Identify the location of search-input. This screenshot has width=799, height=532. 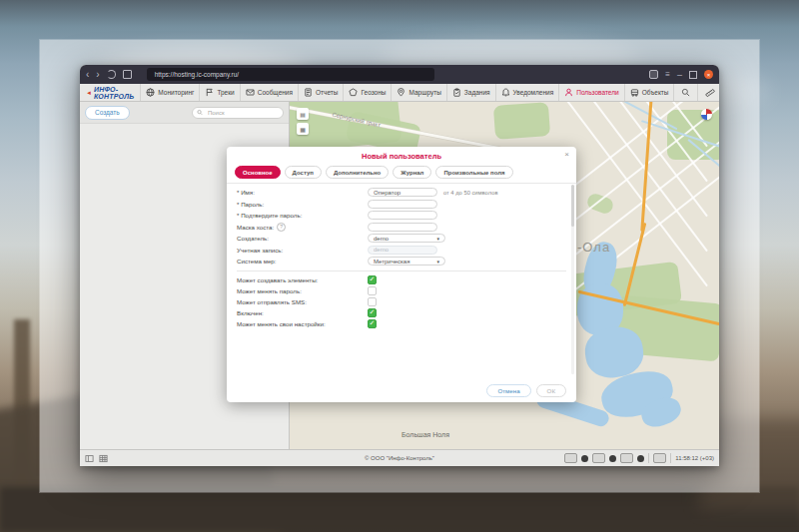
(242, 113).